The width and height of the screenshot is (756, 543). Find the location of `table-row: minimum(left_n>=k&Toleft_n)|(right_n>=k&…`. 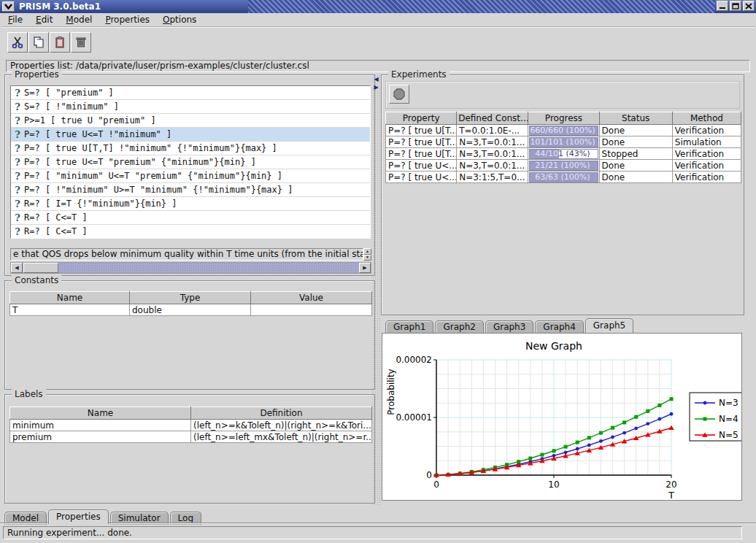

table-row: minimum(left_n>=k&Toleft_n)|(right_n>=k&… is located at coordinates (191, 425).